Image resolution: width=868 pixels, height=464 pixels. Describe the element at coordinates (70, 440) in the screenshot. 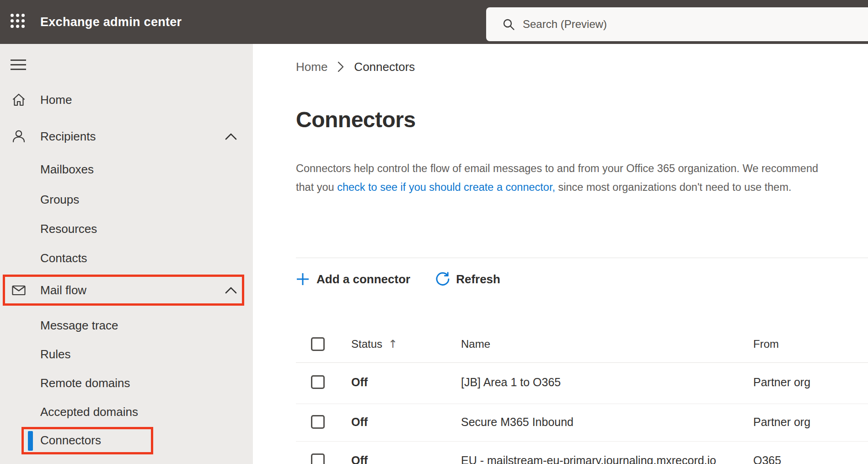

I see `sidebar-item-label: Connectors` at that location.